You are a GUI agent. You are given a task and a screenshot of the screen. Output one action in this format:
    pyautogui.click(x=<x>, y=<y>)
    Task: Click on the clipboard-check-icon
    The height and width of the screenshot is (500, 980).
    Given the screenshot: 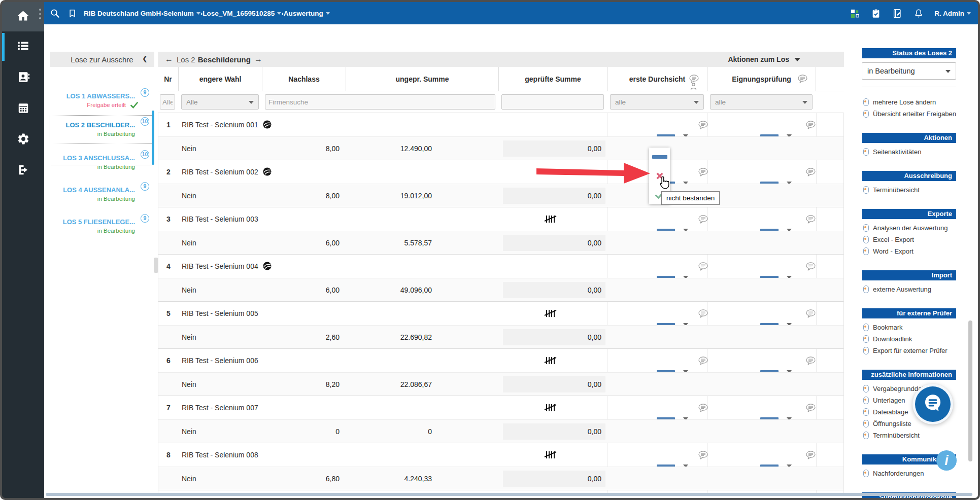 What is the action you would take?
    pyautogui.click(x=876, y=13)
    